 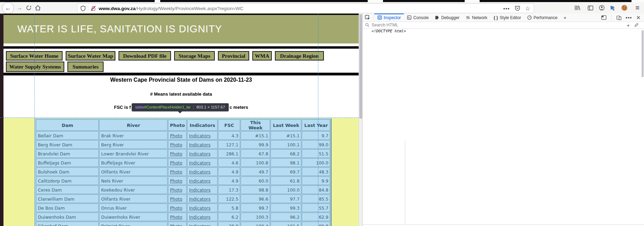 What do you see at coordinates (546, 18) in the screenshot?
I see `tab-label: Performance` at bounding box center [546, 18].